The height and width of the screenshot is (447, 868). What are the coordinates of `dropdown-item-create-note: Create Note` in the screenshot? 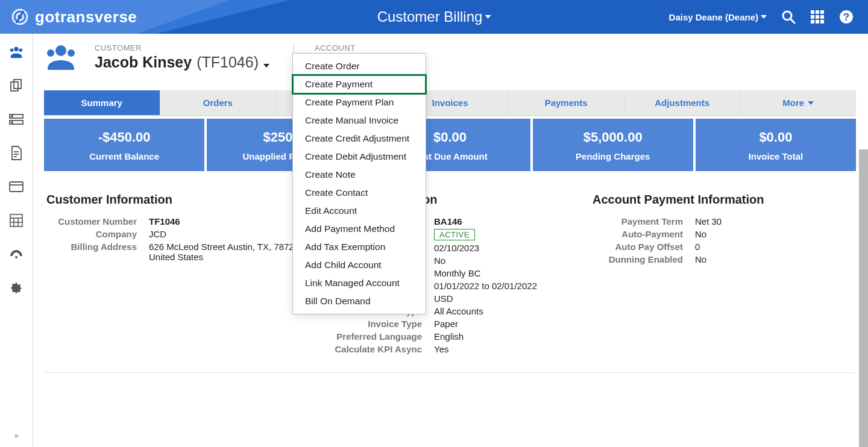 It's located at (359, 175).